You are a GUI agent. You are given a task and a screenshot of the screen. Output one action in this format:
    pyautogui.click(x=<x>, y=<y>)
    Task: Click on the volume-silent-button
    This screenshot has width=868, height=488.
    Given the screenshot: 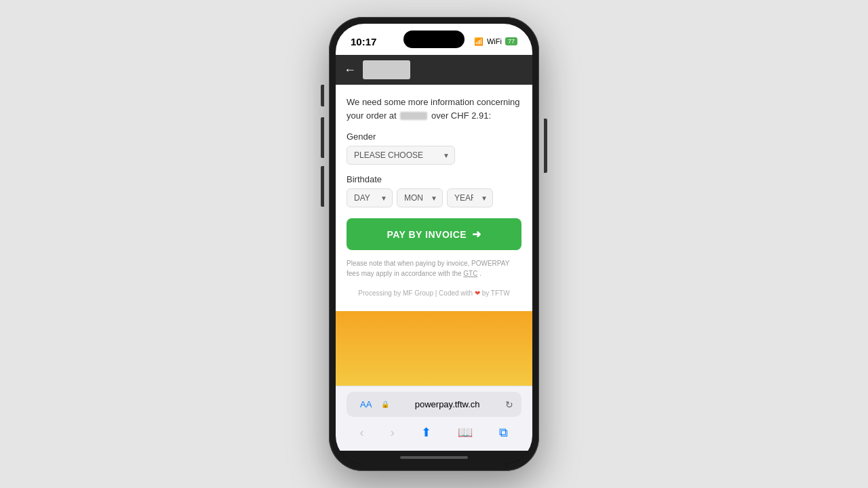 What is the action you would take?
    pyautogui.click(x=323, y=96)
    